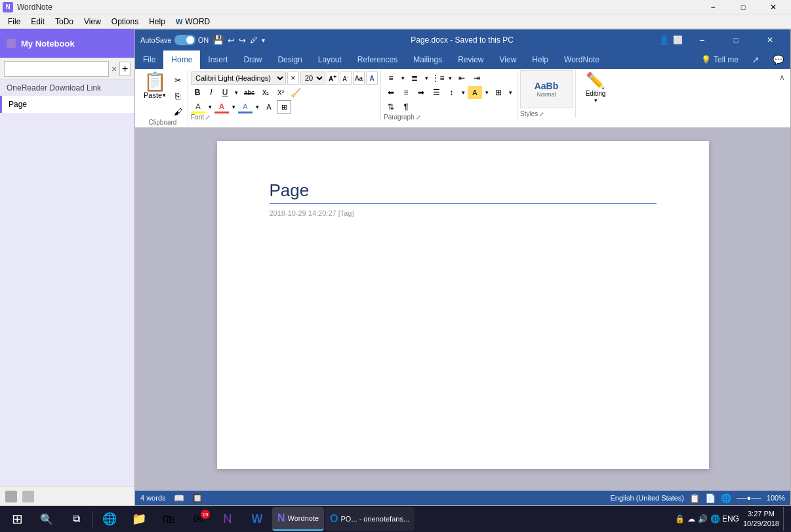 Image resolution: width=791 pixels, height=532 pixels. What do you see at coordinates (471, 60) in the screenshot?
I see `tab-review: Review` at bounding box center [471, 60].